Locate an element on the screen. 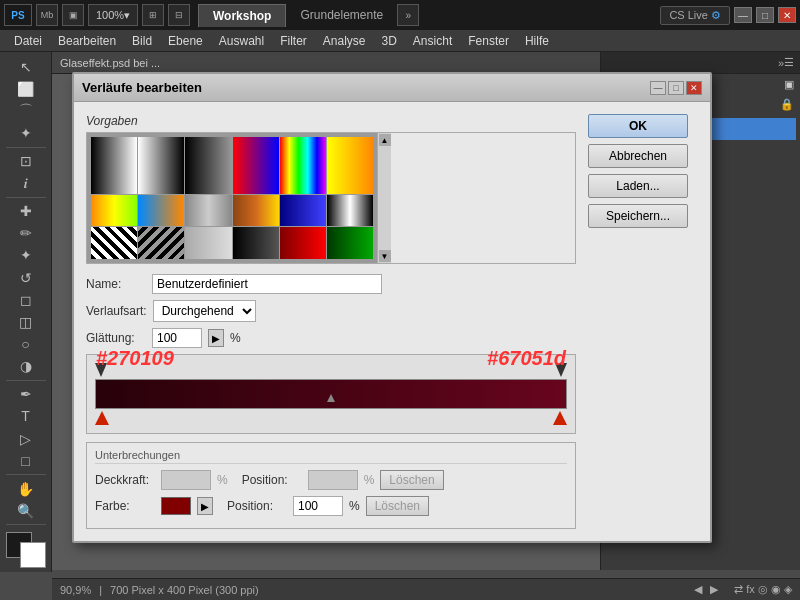 The image size is (800, 600). opacity-int-input is located at coordinates (186, 480).